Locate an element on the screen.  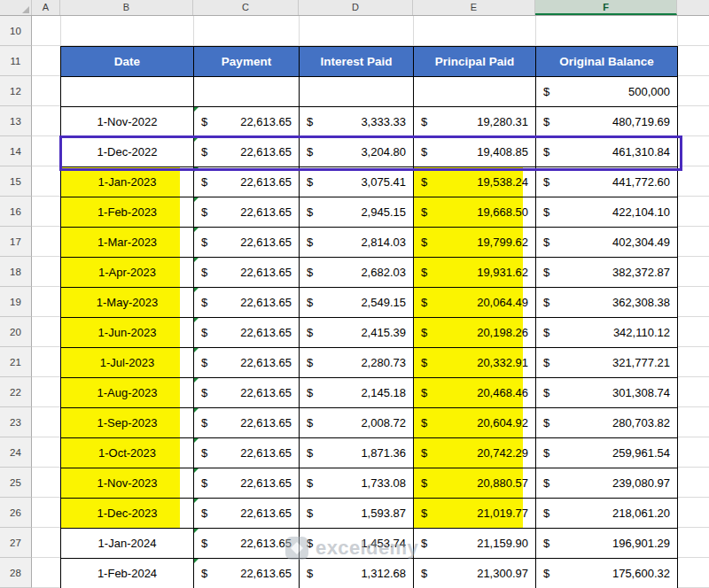
row-header-22: 22 is located at coordinates (16, 392).